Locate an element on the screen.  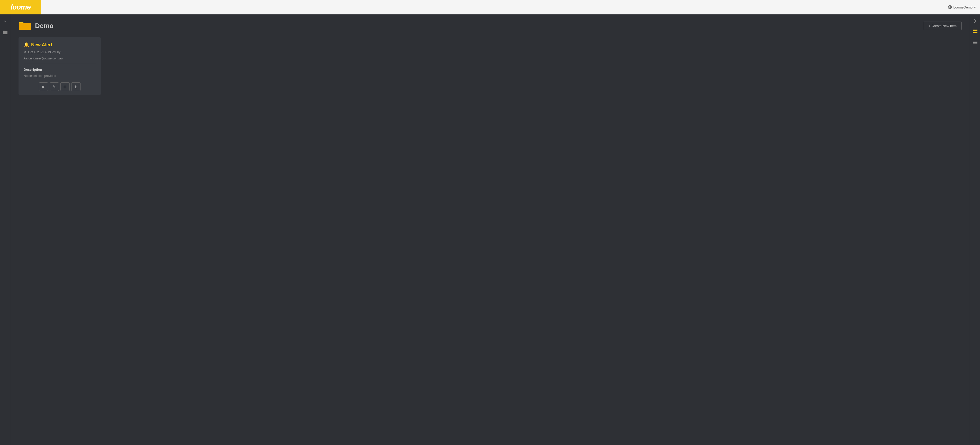
create-new-item-button: + Create New Item is located at coordinates (943, 26).